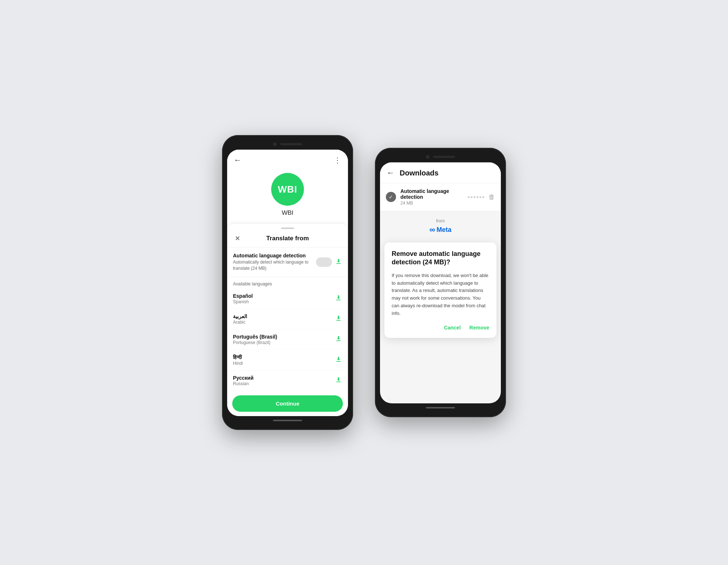 Image resolution: width=728 pixels, height=565 pixels. What do you see at coordinates (288, 283) in the screenshot?
I see `phone-1-screen: ← ⋮ WBI WBI ✕ Translate from` at bounding box center [288, 283].